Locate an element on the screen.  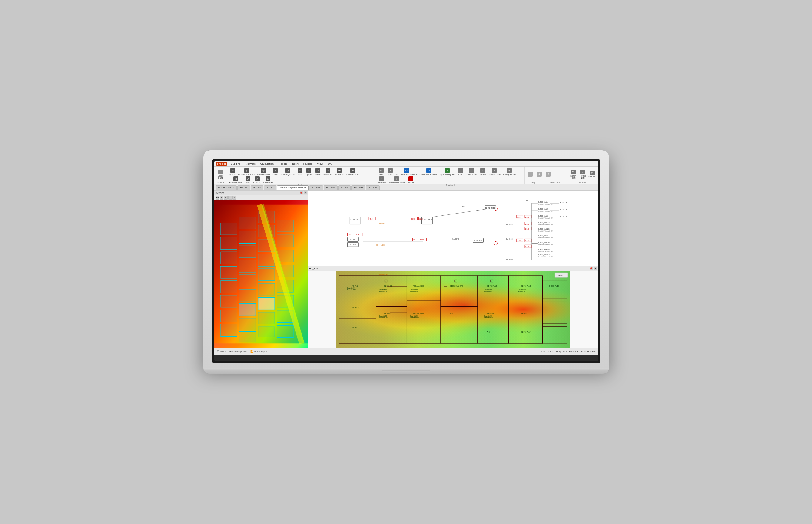
toolbar-3d-btn4: - is located at coordinates (230, 198).